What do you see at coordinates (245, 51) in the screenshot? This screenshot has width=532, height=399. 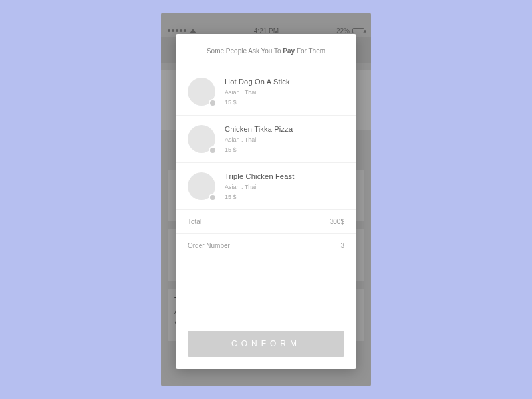 I see `header-pre: Some People Ask You To` at bounding box center [245, 51].